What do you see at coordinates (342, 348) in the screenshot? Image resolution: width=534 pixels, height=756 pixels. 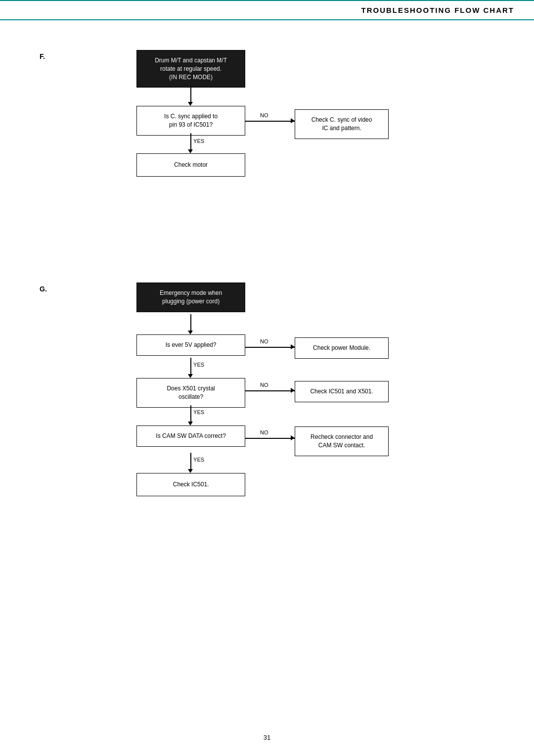 I see `g-no1-line1: Check power Module.` at bounding box center [342, 348].